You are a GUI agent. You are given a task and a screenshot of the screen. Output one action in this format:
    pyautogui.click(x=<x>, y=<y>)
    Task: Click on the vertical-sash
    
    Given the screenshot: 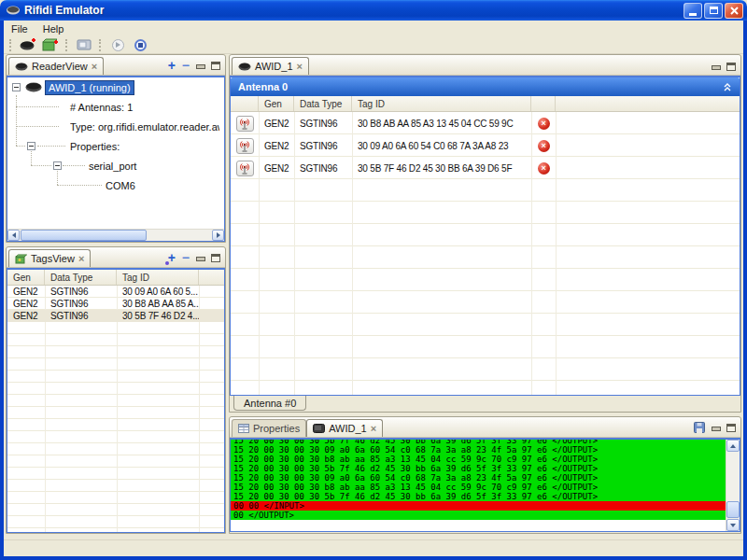 What is the action you would take?
    pyautogui.click(x=228, y=294)
    